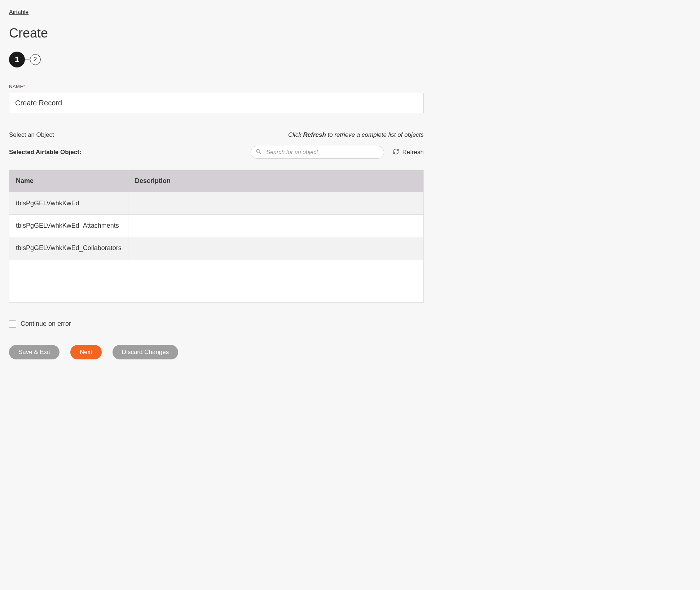  What do you see at coordinates (216, 248) in the screenshot?
I see `table-row: tblsPgGELVwhkKwEd_Collaborators` at bounding box center [216, 248].